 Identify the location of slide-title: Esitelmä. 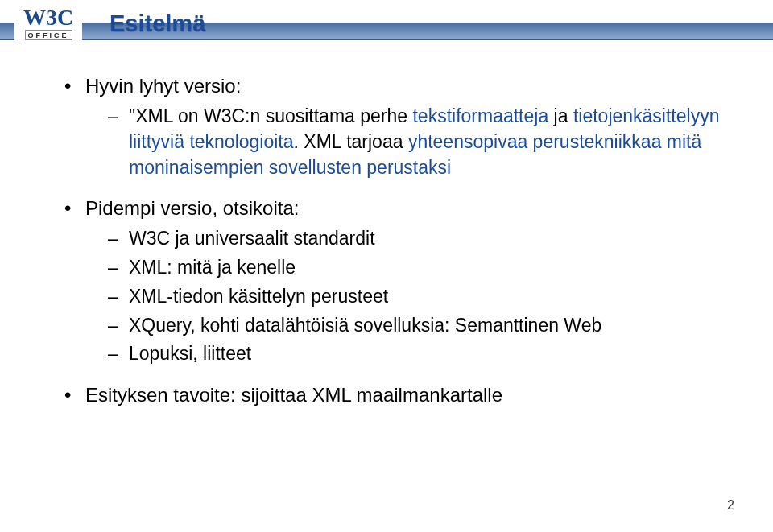
(158, 24).